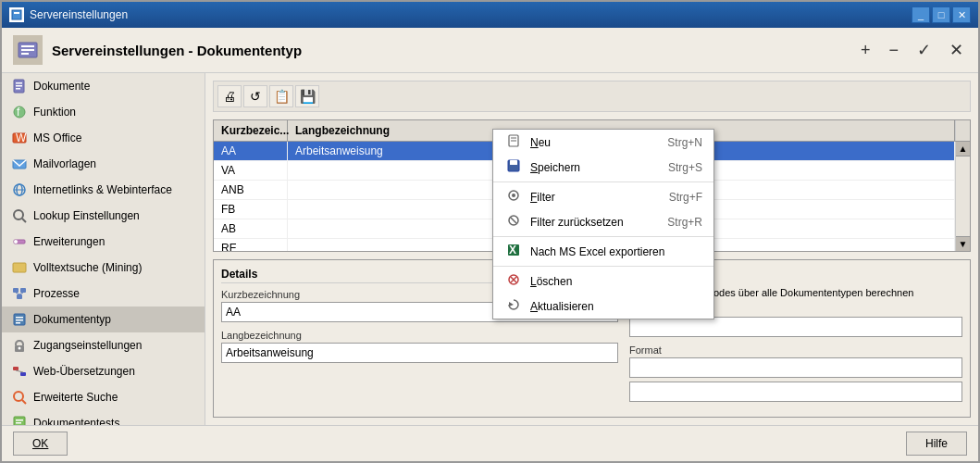 This screenshot has height=463, width=980. I want to click on table-cell-kurz: FB, so click(251, 209).